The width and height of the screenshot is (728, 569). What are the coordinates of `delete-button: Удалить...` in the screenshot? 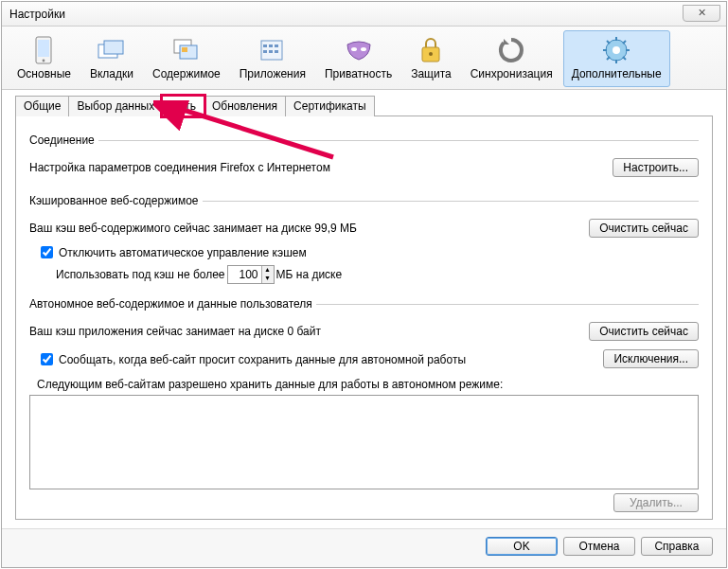 It's located at (656, 503).